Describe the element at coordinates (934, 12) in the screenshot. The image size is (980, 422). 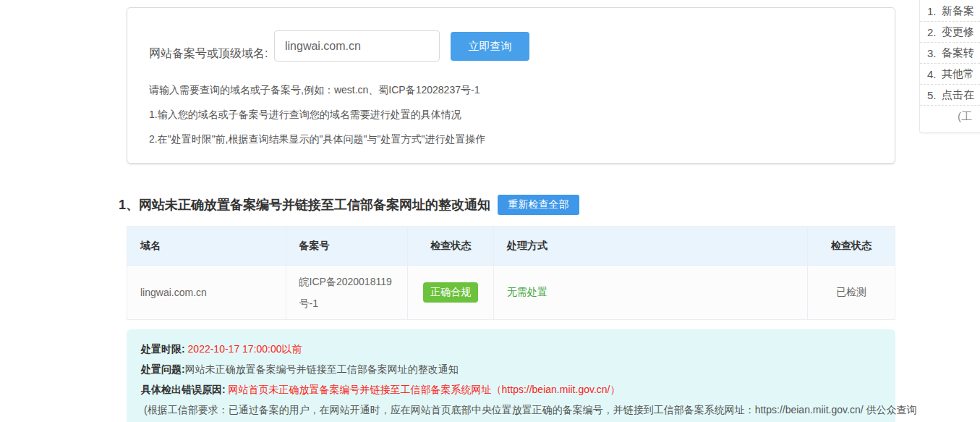
I see `sidebar-item-number: 1.` at that location.